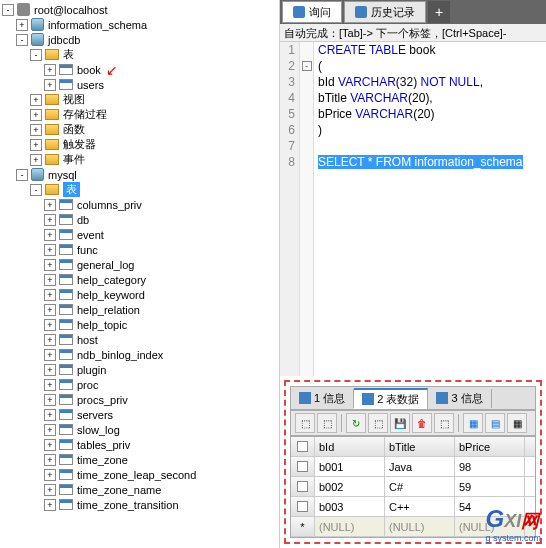 The image size is (546, 548). Describe the element at coordinates (422, 423) in the screenshot. I see `delete-btn: 🗑` at that location.